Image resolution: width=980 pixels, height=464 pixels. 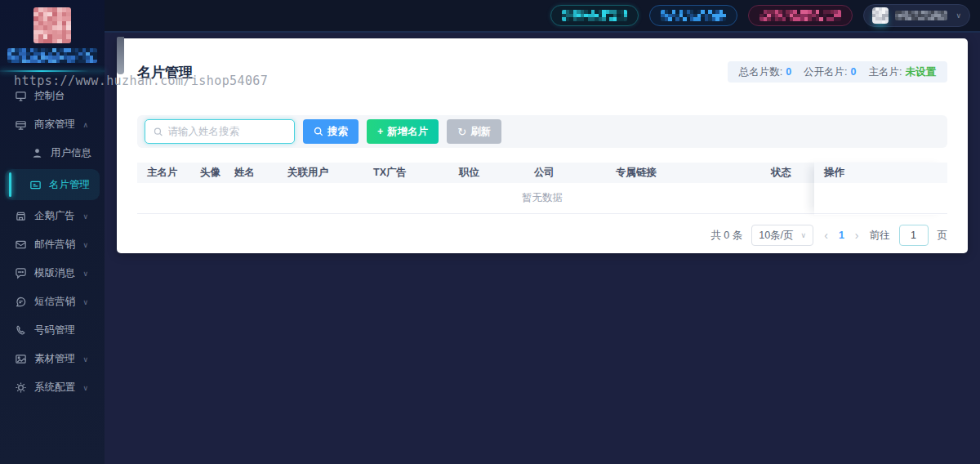 I want to click on sidebar-item-label: 企鹅广告, so click(x=55, y=216).